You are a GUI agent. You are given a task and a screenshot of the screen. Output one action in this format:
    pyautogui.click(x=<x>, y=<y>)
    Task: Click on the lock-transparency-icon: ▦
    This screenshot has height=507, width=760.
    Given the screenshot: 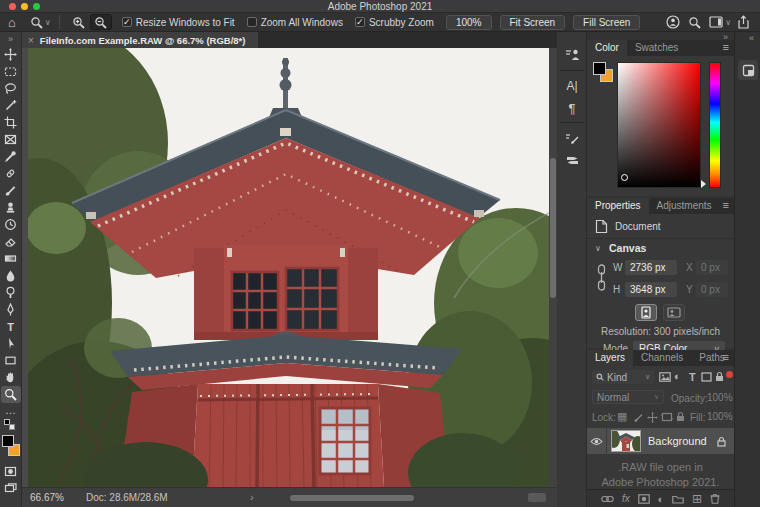 What is the action you would take?
    pyautogui.click(x=622, y=416)
    